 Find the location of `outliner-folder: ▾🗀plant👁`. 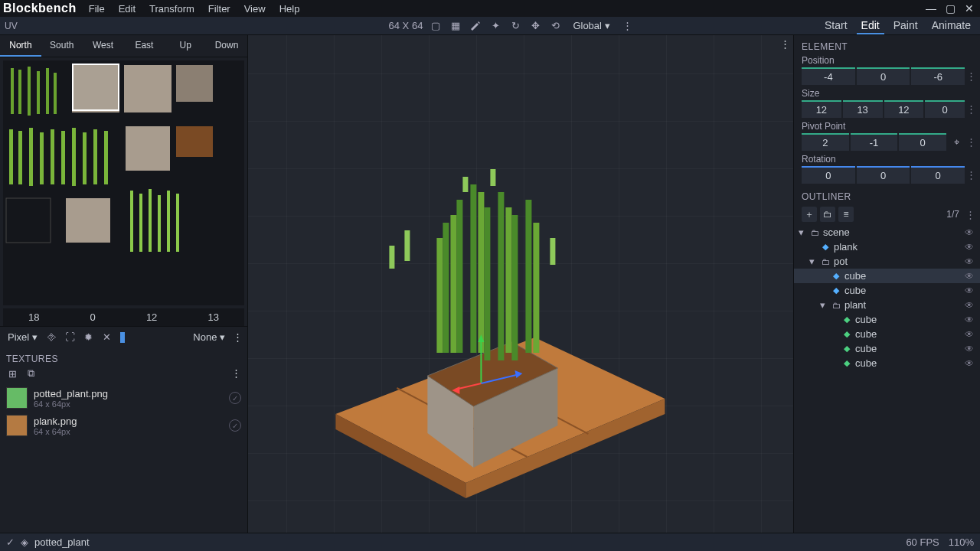

outliner-folder: ▾🗀plant👁 is located at coordinates (887, 305).